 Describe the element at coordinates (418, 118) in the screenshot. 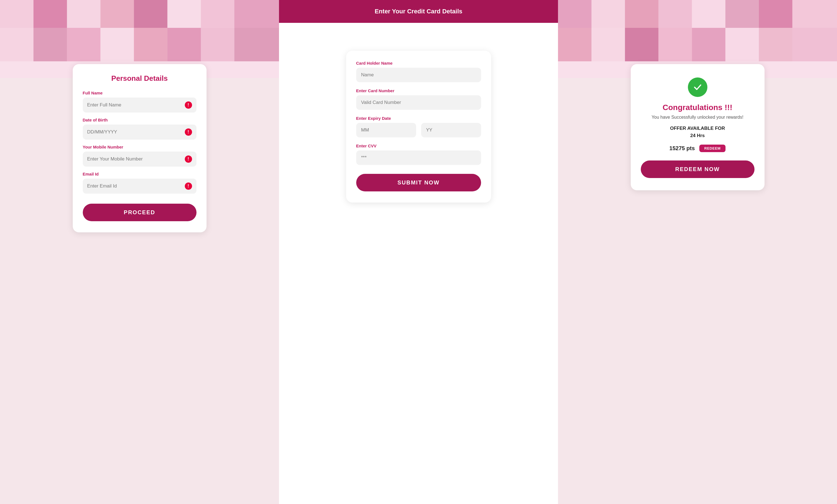

I see `expiry-label: Enter Expiry Date` at that location.